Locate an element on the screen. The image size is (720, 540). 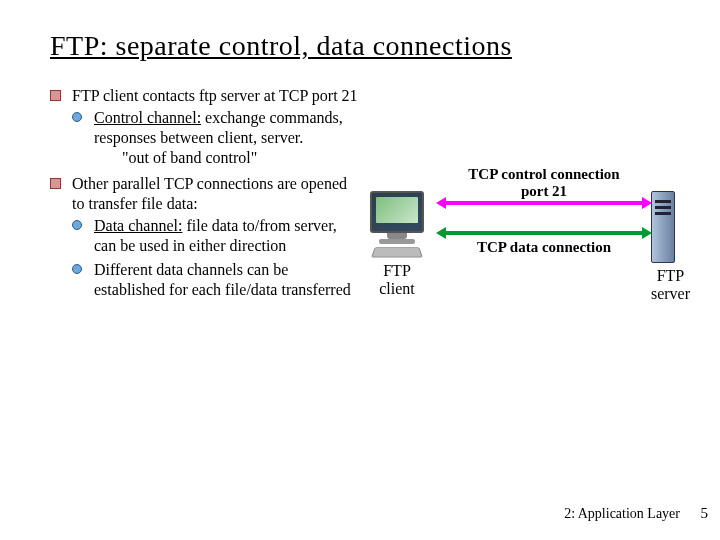
diff-channels-text: Different data channels can be establish… is located at coordinates (222, 280).